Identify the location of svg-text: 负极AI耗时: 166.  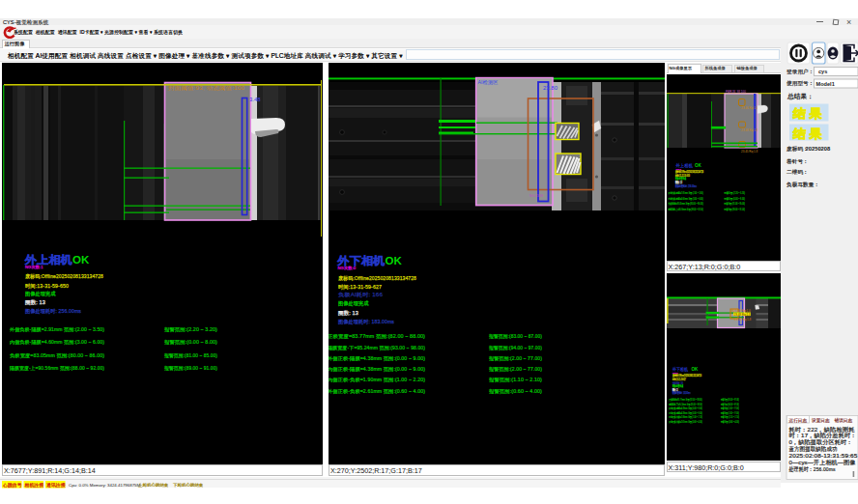
(360, 295).